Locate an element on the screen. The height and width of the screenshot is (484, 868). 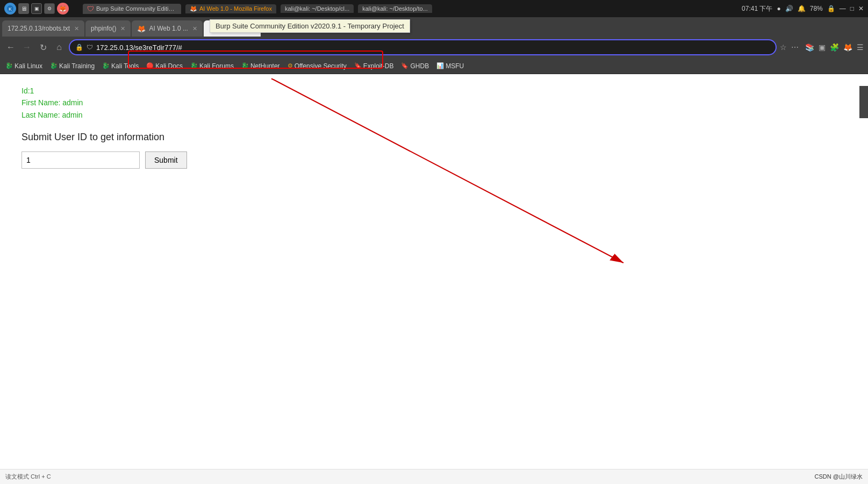
ghdb-icon: 🔖 is located at coordinates (405, 66).